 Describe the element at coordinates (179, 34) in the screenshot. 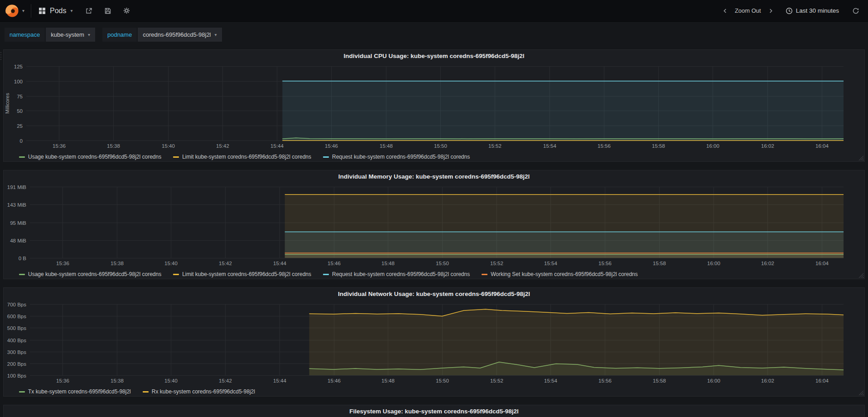

I see `variable-podname-dropdown: coredns-695f96dcd5-98j2l ▾` at that location.